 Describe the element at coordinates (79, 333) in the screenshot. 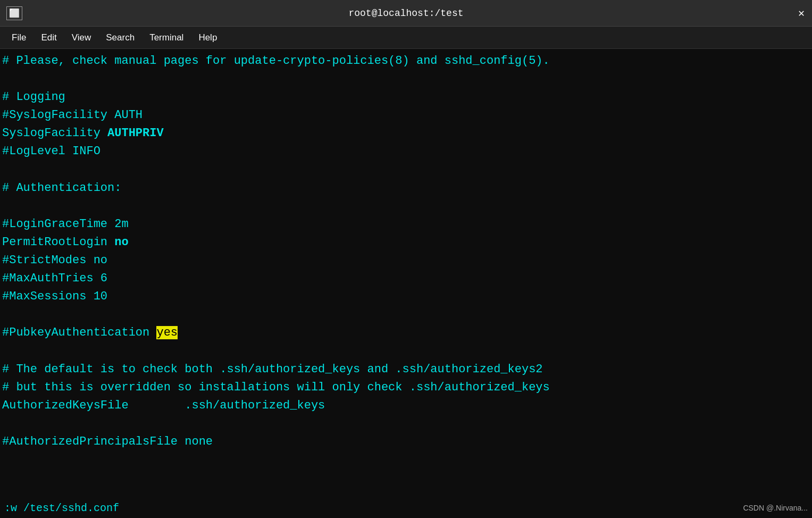

I see `pubkeyauth-label: #PubkeyAuthentication` at that location.